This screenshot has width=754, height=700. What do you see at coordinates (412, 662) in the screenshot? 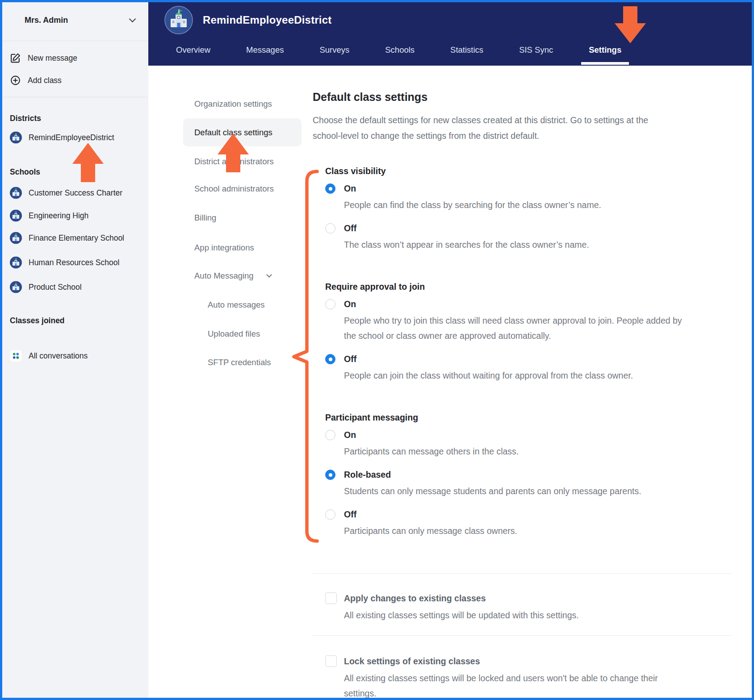
I see `checkbox-label: Lock settings of existing classes` at bounding box center [412, 662].